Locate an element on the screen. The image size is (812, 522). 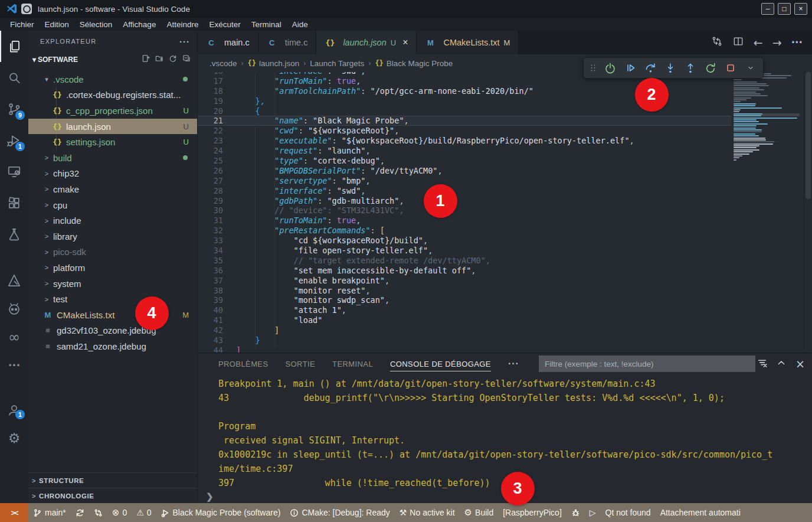
tree-item-c-cpp-properties-json: {}c_cpp_properties.jsonU is located at coordinates (113, 111).